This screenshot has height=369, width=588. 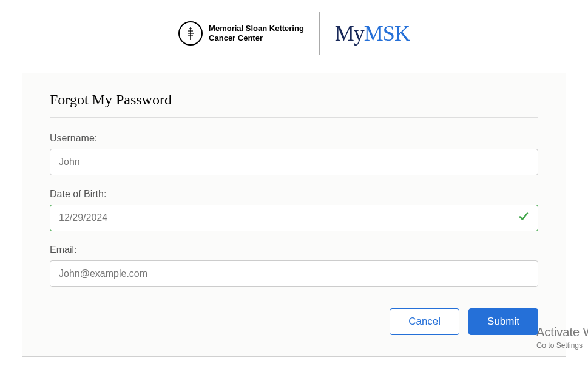 I want to click on email-label: Email:, so click(x=294, y=250).